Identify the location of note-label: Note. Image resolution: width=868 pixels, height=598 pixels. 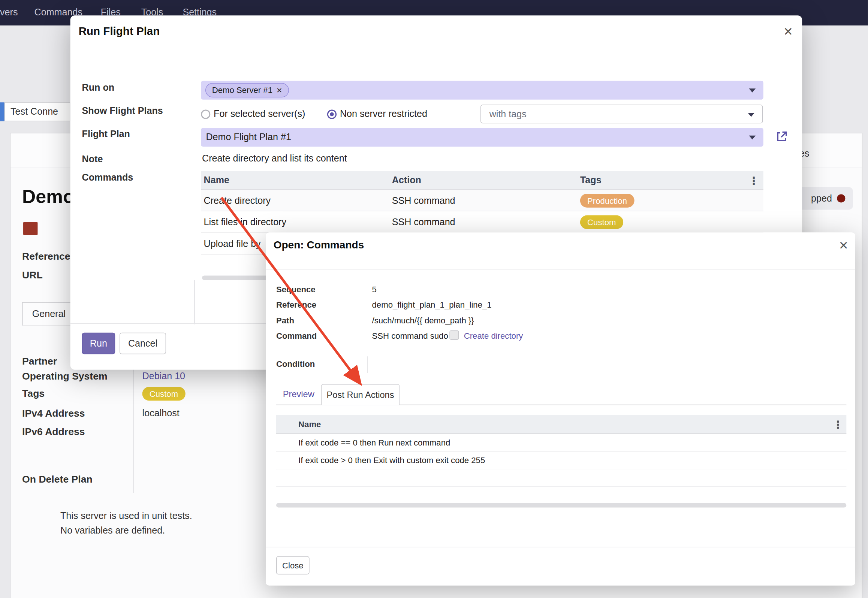
(93, 160).